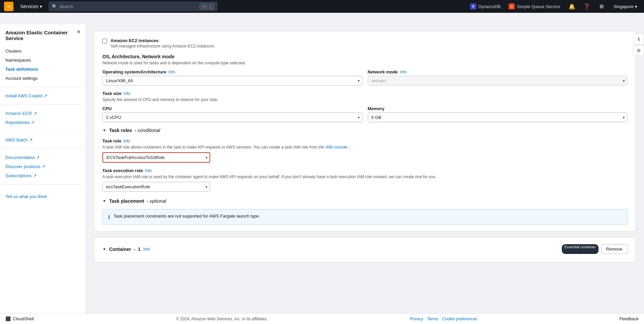 The image size is (644, 324). What do you see at coordinates (125, 249) in the screenshot?
I see `container-title: Container - 1` at bounding box center [125, 249].